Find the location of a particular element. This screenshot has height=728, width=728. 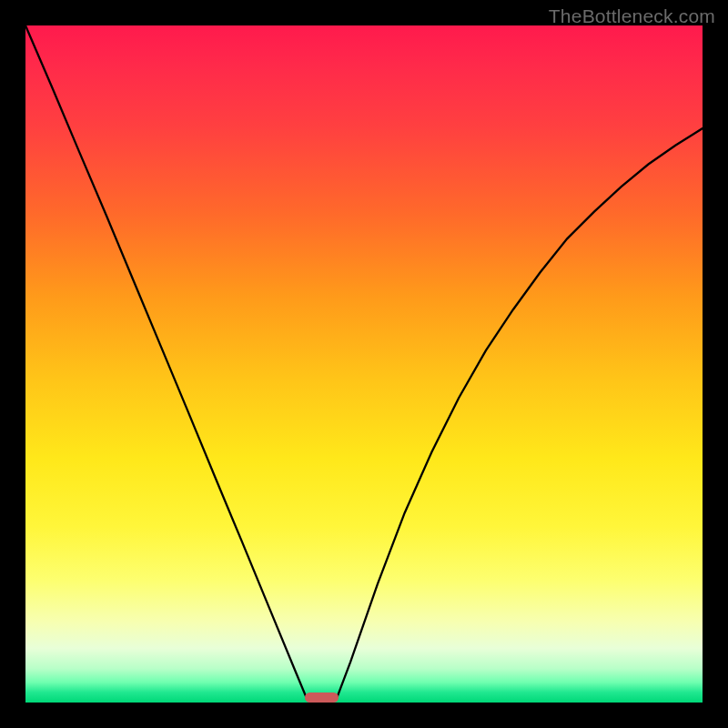

watermark-text: TheBottleneck.com is located at coordinates (632, 16).